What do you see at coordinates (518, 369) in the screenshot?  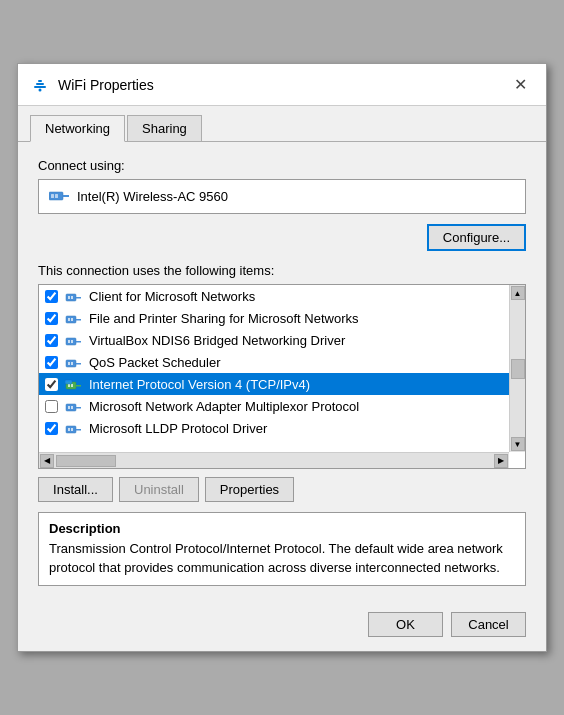 I see `scroll-thumb` at bounding box center [518, 369].